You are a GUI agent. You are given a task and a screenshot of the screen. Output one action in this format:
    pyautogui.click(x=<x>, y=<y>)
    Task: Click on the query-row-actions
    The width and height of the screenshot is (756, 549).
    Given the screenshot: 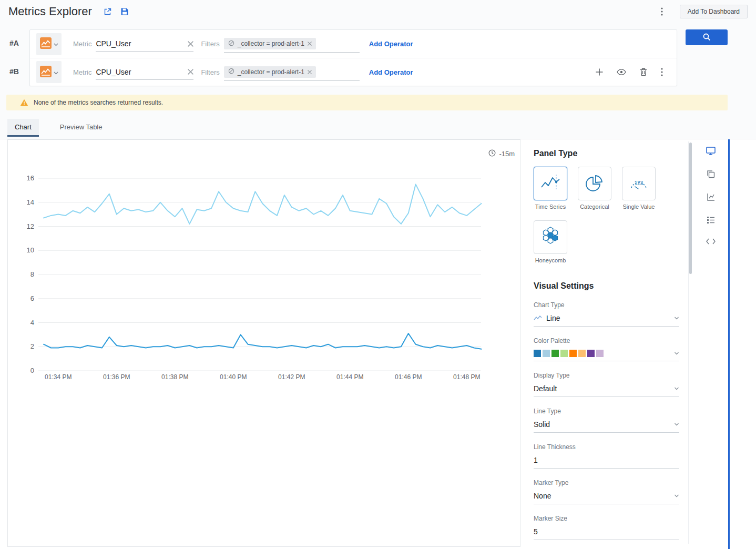 What is the action you would take?
    pyautogui.click(x=633, y=72)
    